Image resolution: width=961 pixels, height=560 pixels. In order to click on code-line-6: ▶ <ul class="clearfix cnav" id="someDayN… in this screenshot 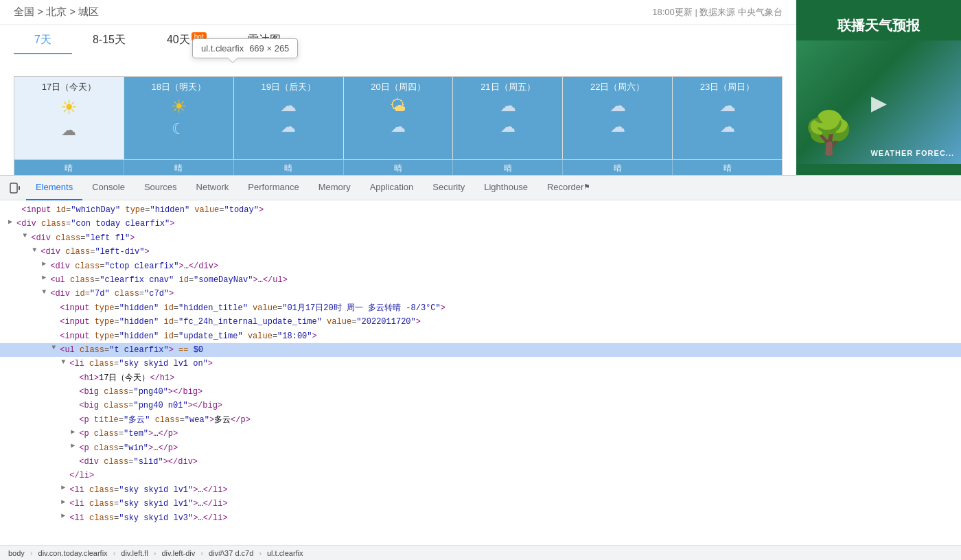, I will do `click(480, 280)`.